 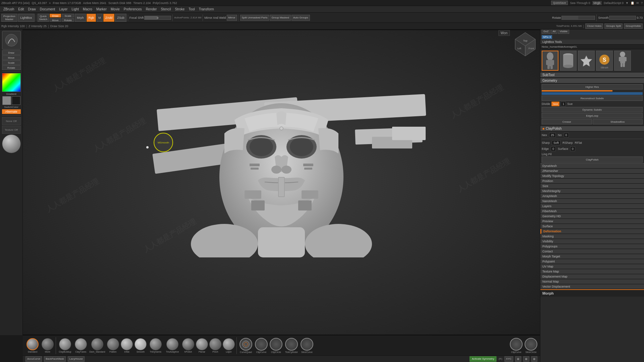 What do you see at coordinates (592, 87) in the screenshot?
I see `higher-res-btn: Higher Res` at bounding box center [592, 87].